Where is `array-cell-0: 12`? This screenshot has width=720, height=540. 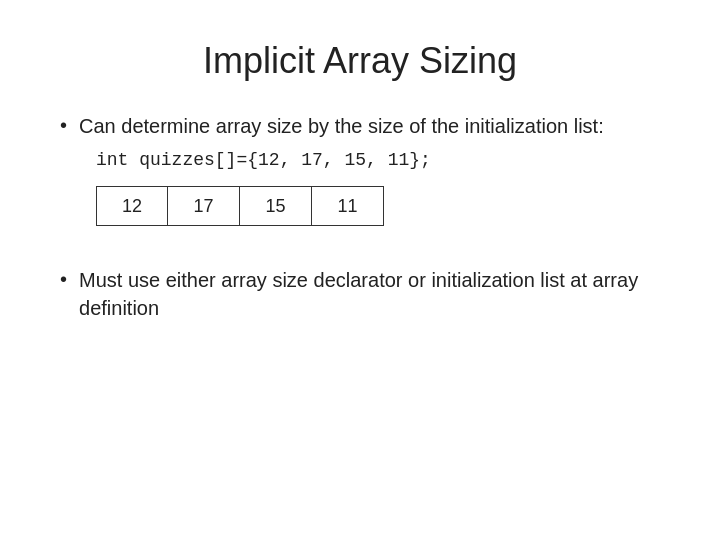 array-cell-0: 12 is located at coordinates (132, 206).